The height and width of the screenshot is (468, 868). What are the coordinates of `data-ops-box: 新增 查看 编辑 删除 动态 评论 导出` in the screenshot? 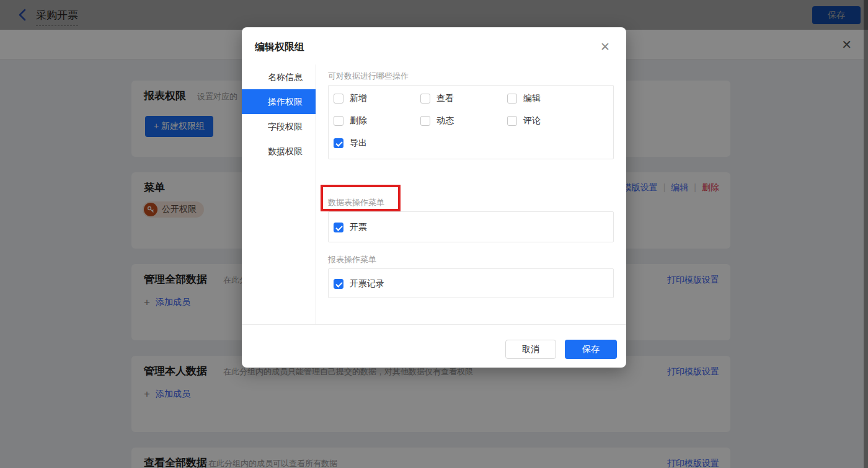 It's located at (471, 122).